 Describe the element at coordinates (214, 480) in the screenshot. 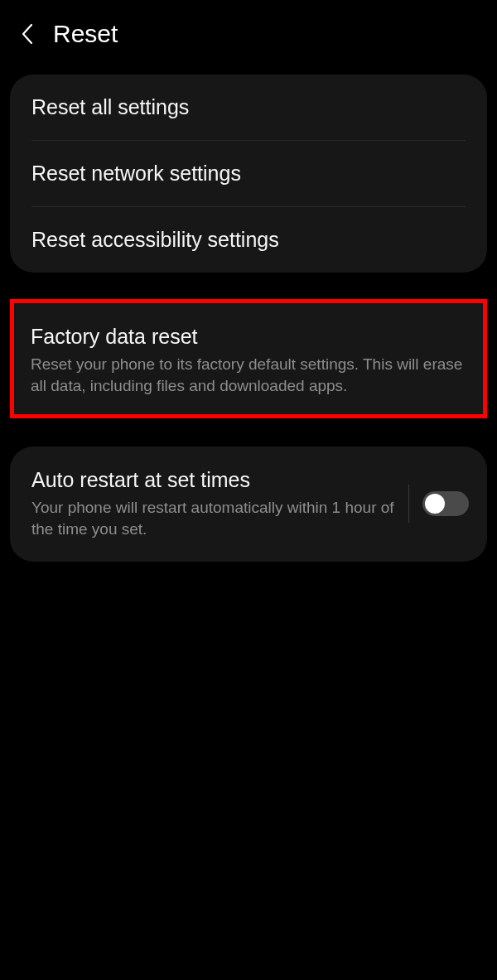

I see `auto-restart-title: Auto restart at set times` at that location.